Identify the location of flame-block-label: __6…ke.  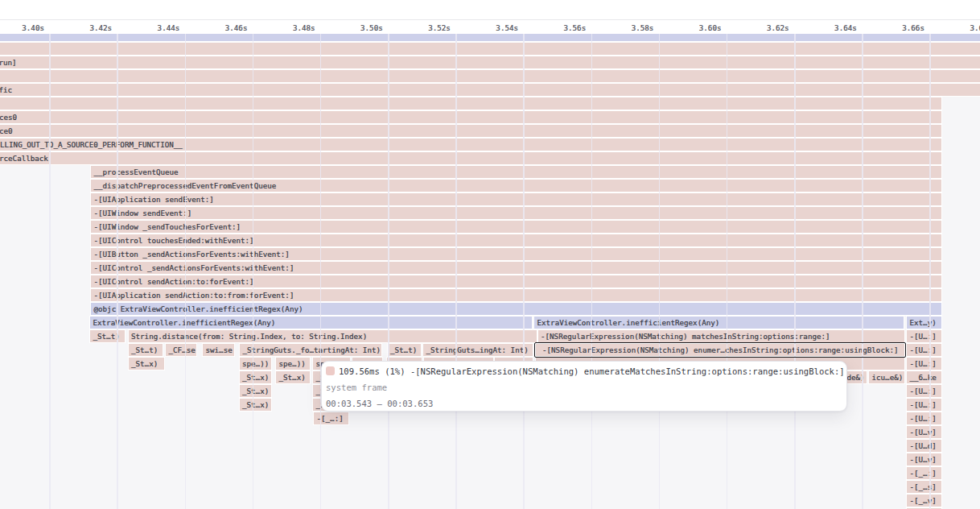
(924, 377).